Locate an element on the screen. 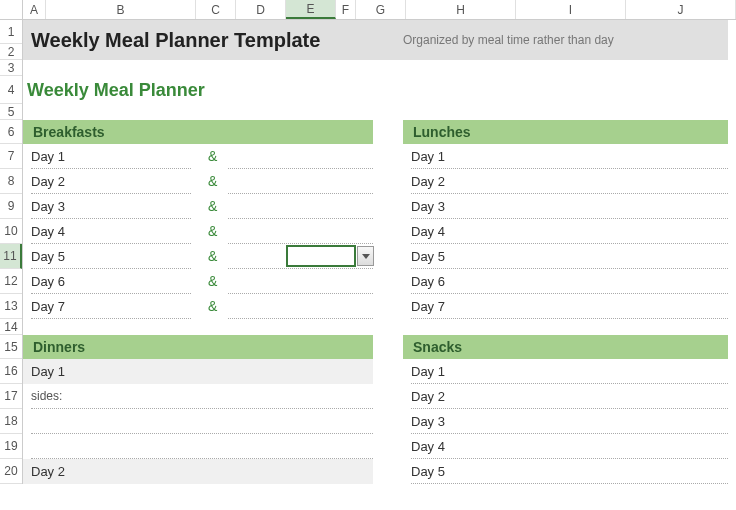 This screenshot has width=736, height=510. col-header-I: I is located at coordinates (571, 10).